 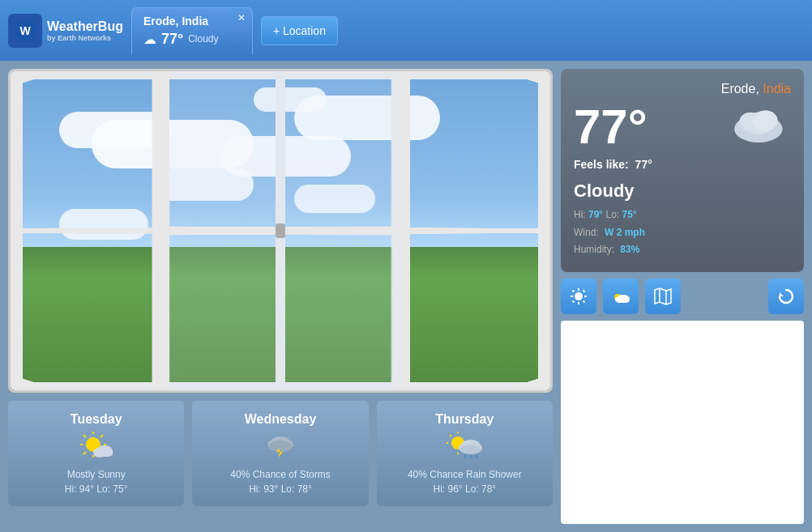 What do you see at coordinates (150, 39) in the screenshot?
I see `tab-cloud-icon: ☁` at bounding box center [150, 39].